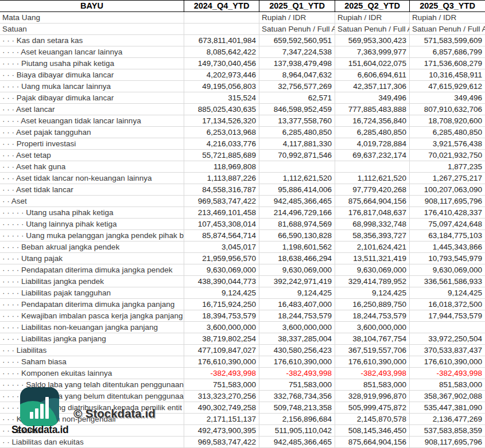 The width and height of the screenshot is (485, 448). What do you see at coordinates (297, 63) in the screenshot?
I see `value-cell: 137,938,479,498` at bounding box center [297, 63].